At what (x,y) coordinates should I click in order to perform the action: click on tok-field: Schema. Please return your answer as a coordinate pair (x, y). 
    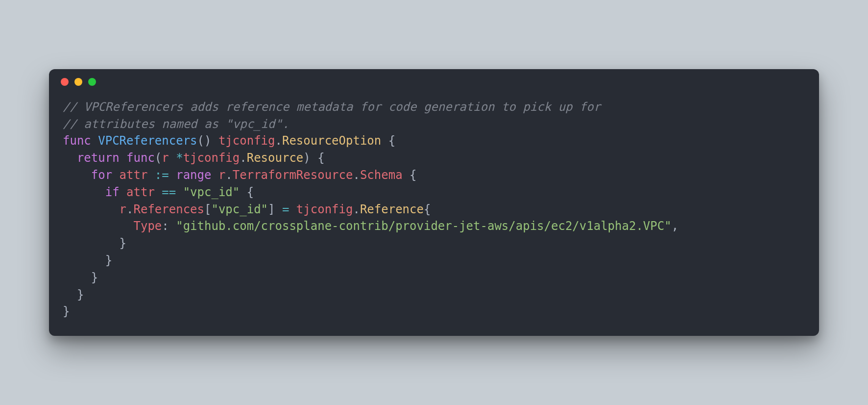
    Looking at the image, I should click on (381, 175).